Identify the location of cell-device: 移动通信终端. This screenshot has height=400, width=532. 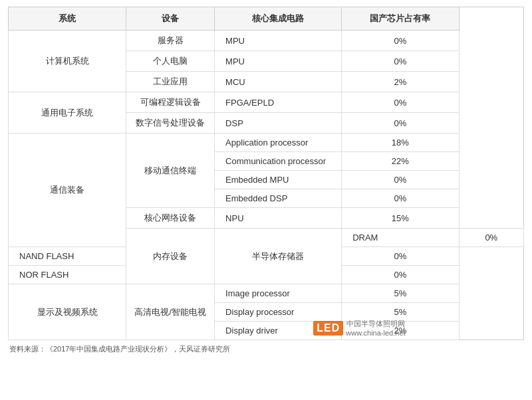
(170, 171).